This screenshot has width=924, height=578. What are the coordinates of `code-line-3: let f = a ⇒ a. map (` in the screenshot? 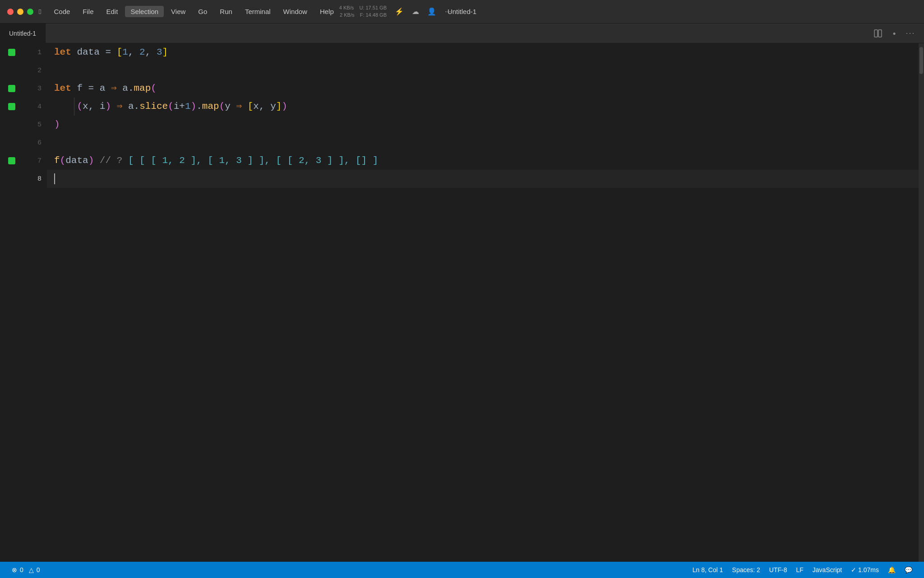 It's located at (483, 89).